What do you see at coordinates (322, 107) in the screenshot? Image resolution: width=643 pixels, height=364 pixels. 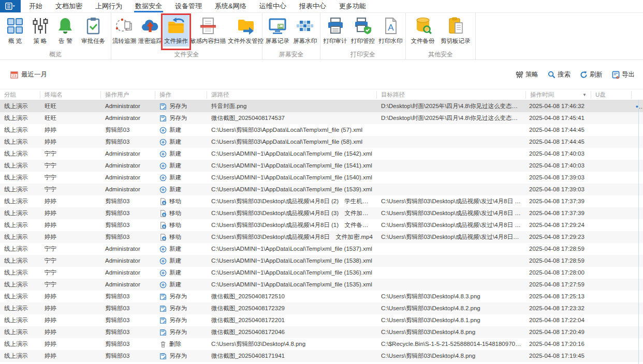 I see `table-row: 线上演示旺旺Administrator另存为抖音封面.pngD:\Desktop…` at bounding box center [322, 107].